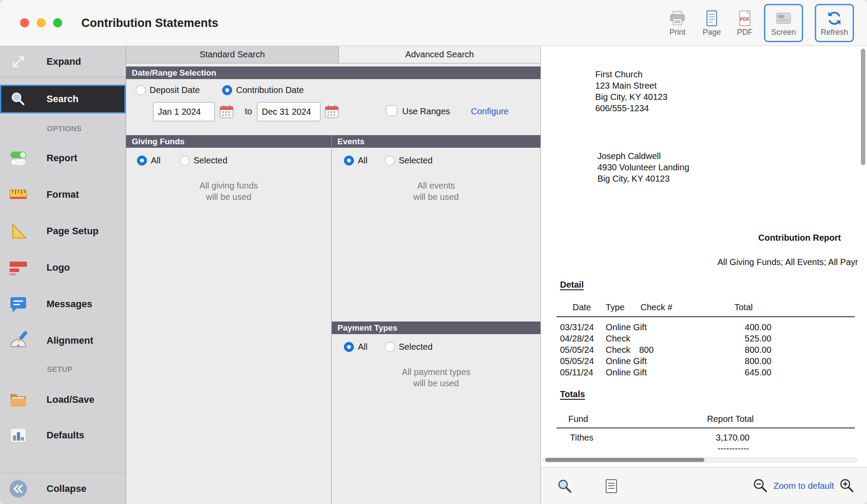 The width and height of the screenshot is (867, 504). I want to click on tab-gap, so click(333, 65).